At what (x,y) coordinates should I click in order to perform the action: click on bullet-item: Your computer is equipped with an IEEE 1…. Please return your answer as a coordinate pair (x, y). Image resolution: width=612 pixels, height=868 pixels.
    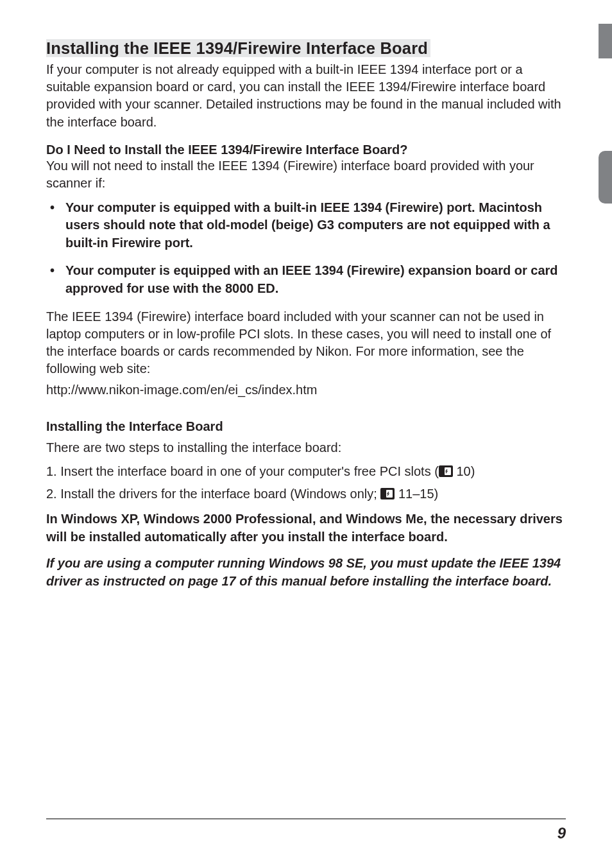
    Looking at the image, I should click on (306, 280).